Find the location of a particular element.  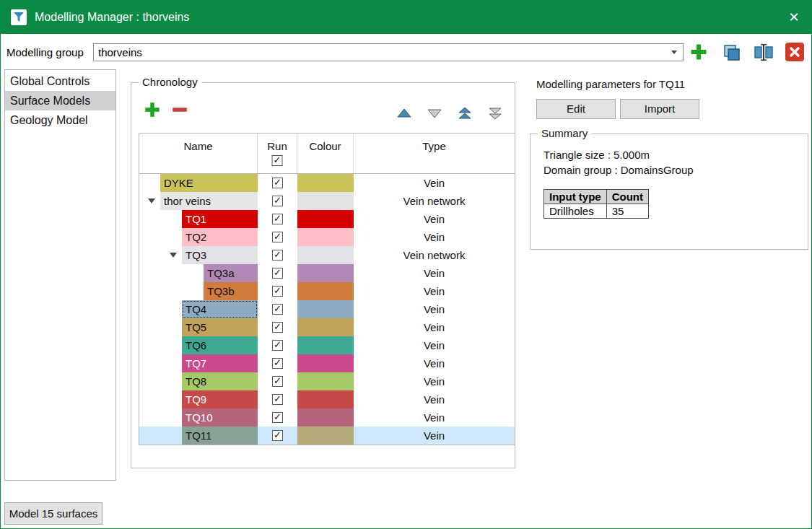

row-name-cell: TQ7 is located at coordinates (219, 364).